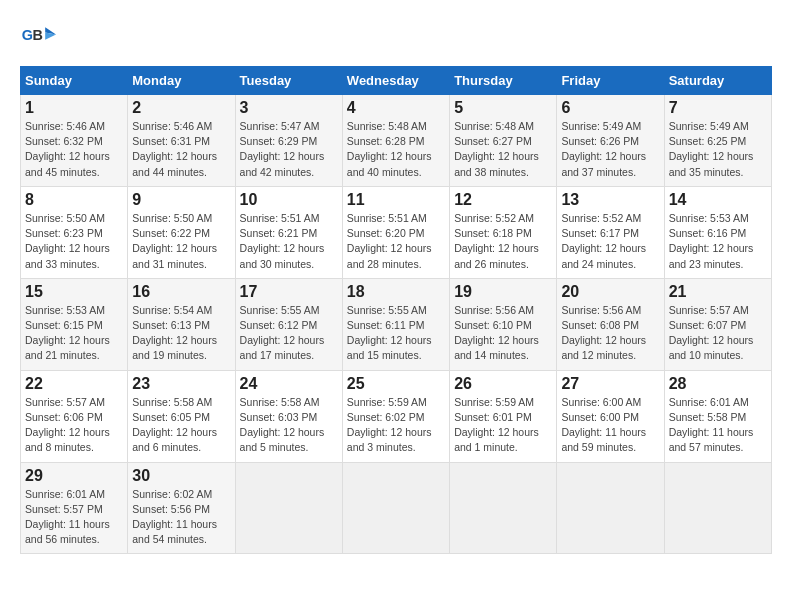 This screenshot has height=612, width=792. What do you see at coordinates (74, 508) in the screenshot?
I see `calendar-cell: 29 Sunrise: 6:01 AMSunset: 5:57 PMDaylig…` at bounding box center [74, 508].